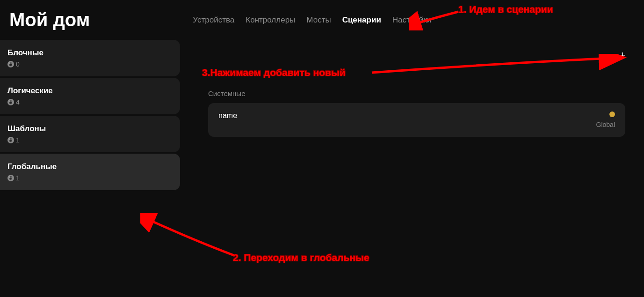 This screenshot has height=297, width=644. I want to click on sidebar-item-count: ₽ 0, so click(90, 64).